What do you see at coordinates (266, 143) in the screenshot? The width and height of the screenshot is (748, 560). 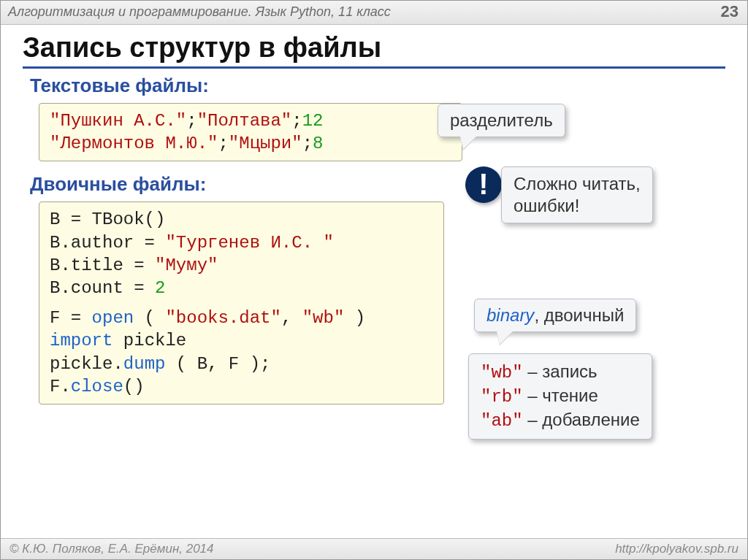 I see `code-token: "Мцыри"` at bounding box center [266, 143].